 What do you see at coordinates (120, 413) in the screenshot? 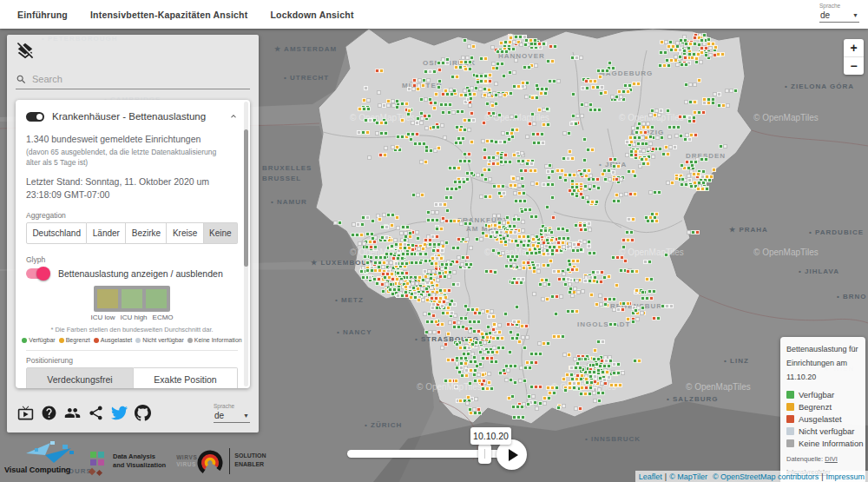
I see `twitter-icon` at bounding box center [120, 413].